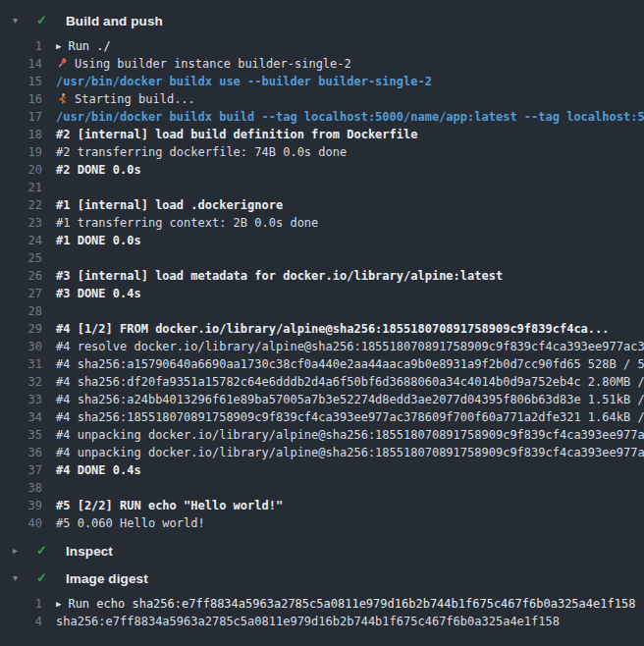 The image size is (644, 646). I want to click on section-header-inspect: ▸✓Inspect, so click(322, 551).